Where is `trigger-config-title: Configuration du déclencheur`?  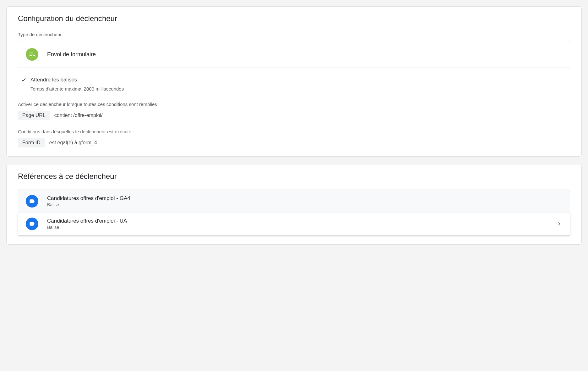 trigger-config-title: Configuration du déclencheur is located at coordinates (294, 19).